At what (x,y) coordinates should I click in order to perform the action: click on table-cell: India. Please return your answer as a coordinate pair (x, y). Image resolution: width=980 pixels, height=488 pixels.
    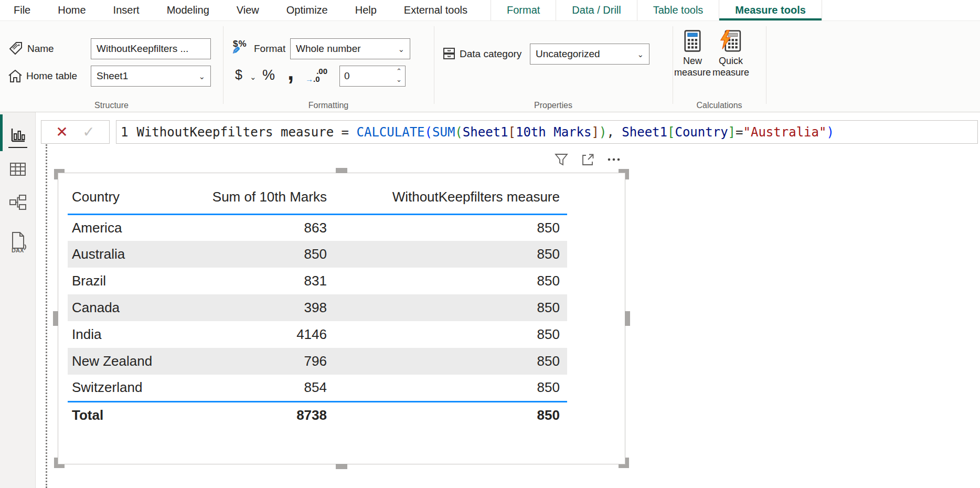
    Looking at the image, I should click on (125, 335).